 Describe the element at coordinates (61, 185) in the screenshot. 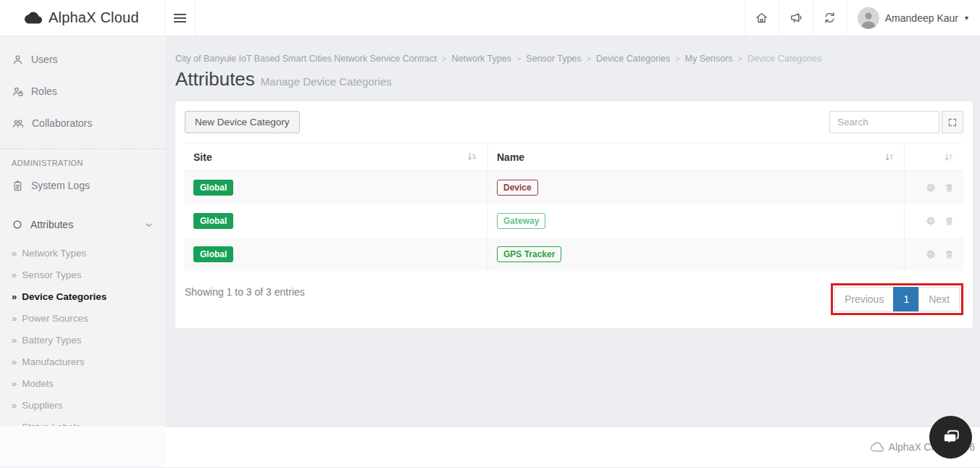

I see `sidebar-item-label: System Logs` at that location.